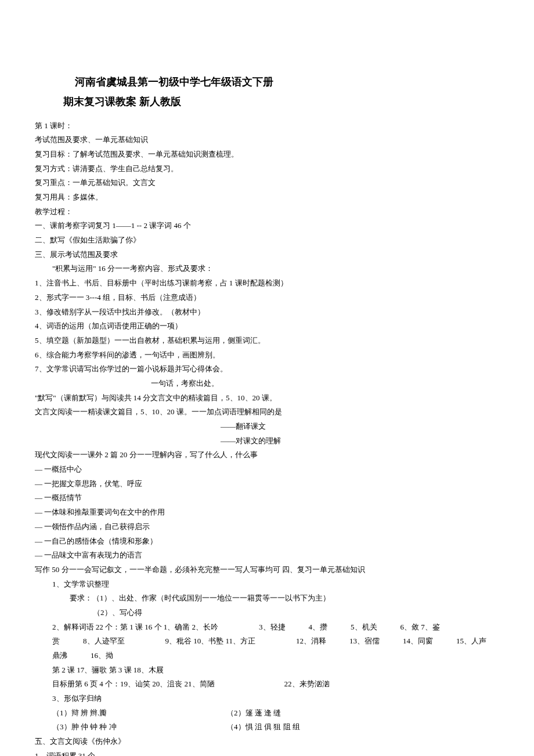  What do you see at coordinates (254, 714) in the screenshot?
I see `similar-1b: （2）篷 蓬 逢 缝` at bounding box center [254, 714].